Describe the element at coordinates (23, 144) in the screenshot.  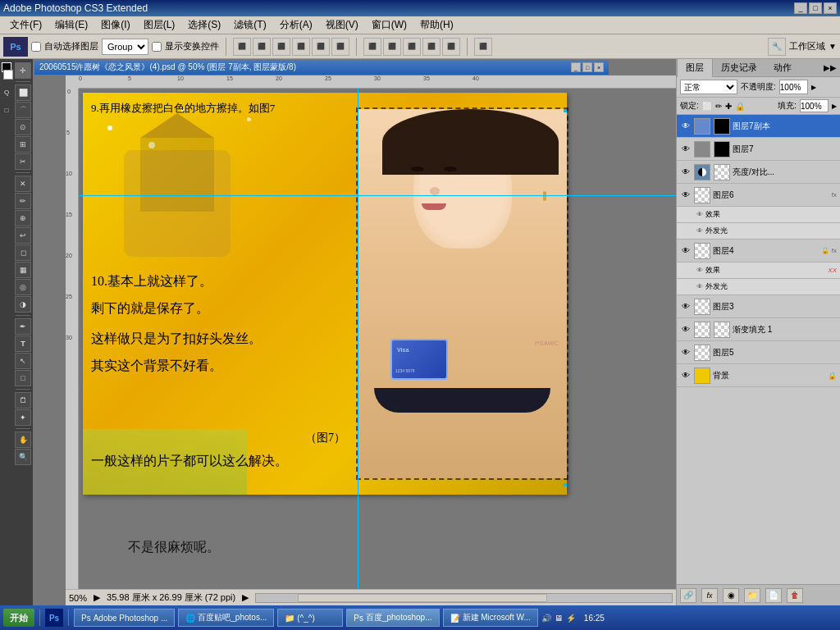
I see `crop-tool: ⊞` at that location.